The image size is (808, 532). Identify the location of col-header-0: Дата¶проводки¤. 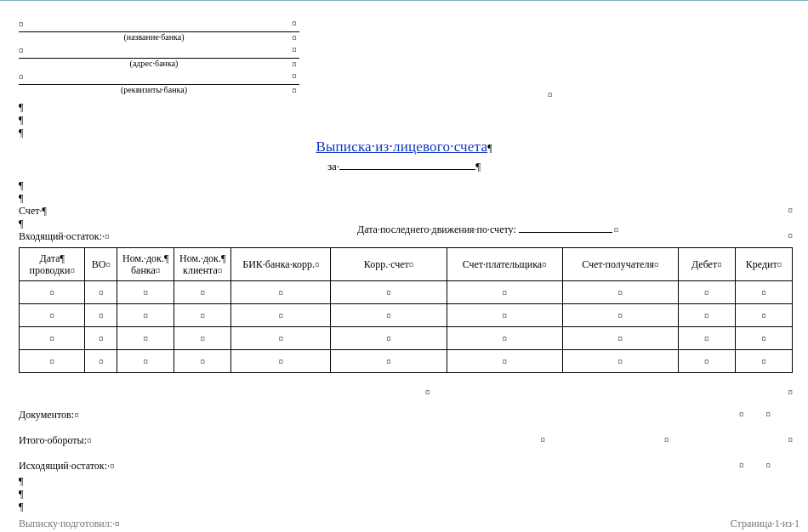
(53, 265).